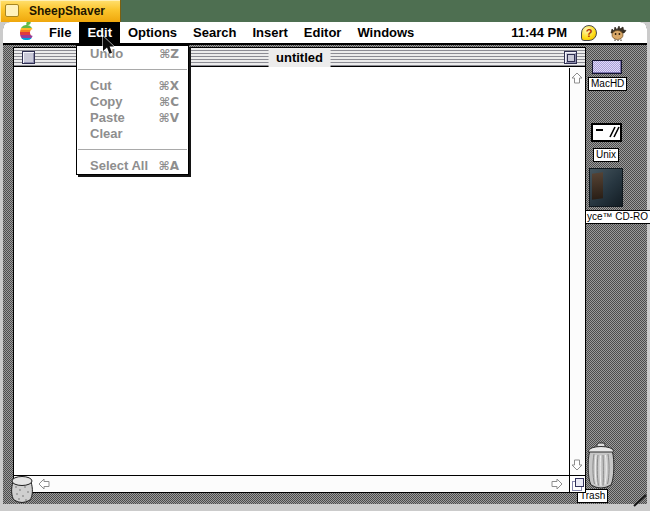 This screenshot has width=650, height=511. I want to click on wm-window-icon, so click(12, 10).